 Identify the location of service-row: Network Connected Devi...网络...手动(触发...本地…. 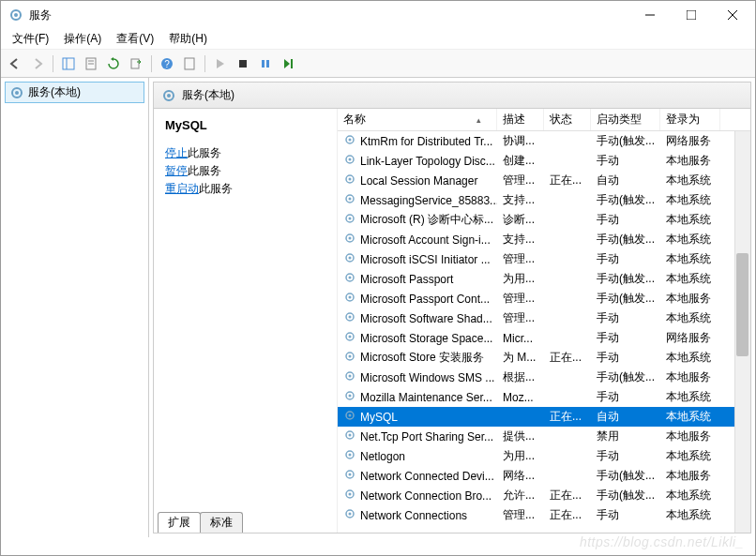
(544, 476).